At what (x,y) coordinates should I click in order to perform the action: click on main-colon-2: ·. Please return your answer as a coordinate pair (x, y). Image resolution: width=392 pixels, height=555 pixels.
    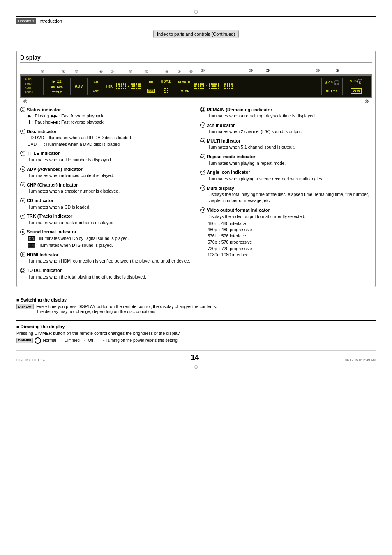
    Looking at the image, I should click on (221, 86).